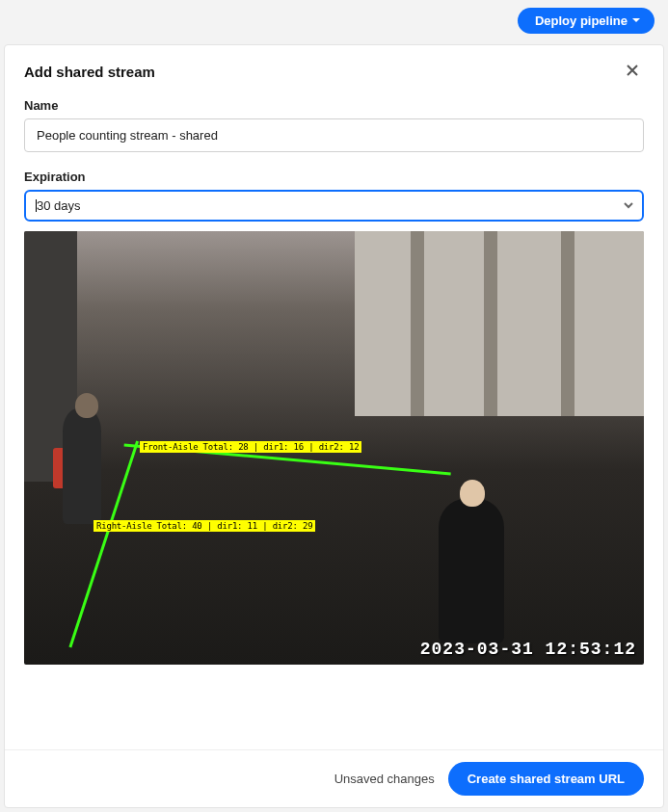  What do you see at coordinates (251, 447) in the screenshot?
I see `front-aisle-annotation: Front-Aisle Total: 28 | dir1: 16 | dir2:…` at bounding box center [251, 447].